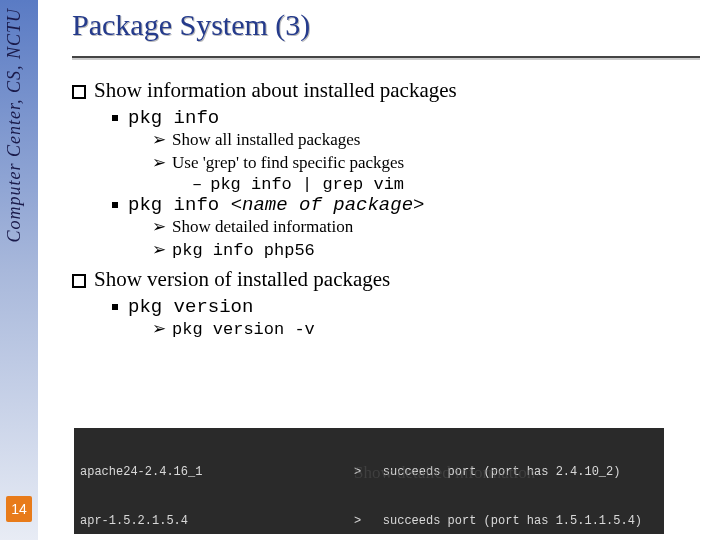 This screenshot has height=540, width=720. Describe the element at coordinates (386, 57) in the screenshot. I see `title-divider` at that location.